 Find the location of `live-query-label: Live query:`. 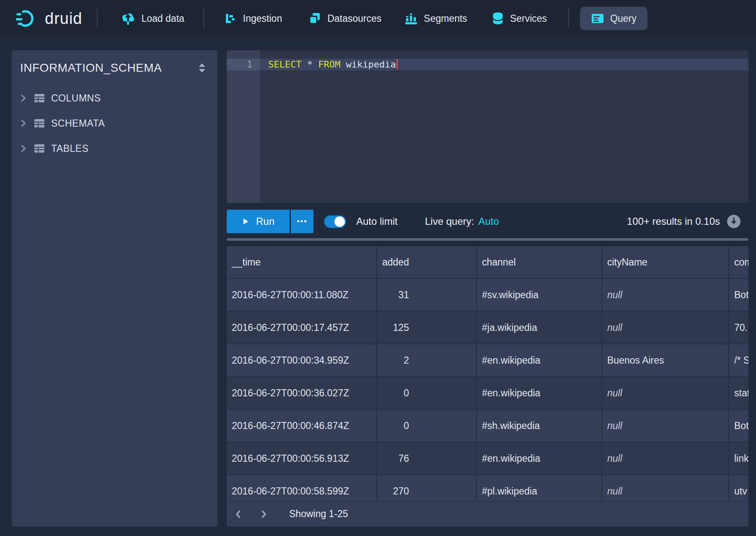

live-query-label: Live query: is located at coordinates (449, 221).